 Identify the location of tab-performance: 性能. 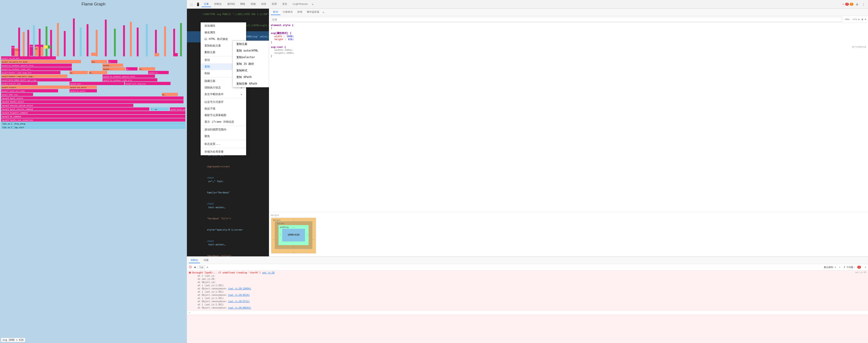
(253, 4).